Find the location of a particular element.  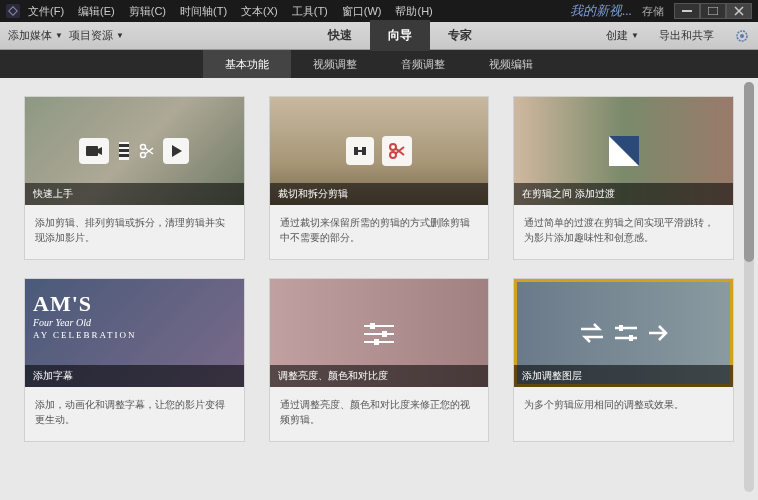

transition-icon is located at coordinates (624, 151).